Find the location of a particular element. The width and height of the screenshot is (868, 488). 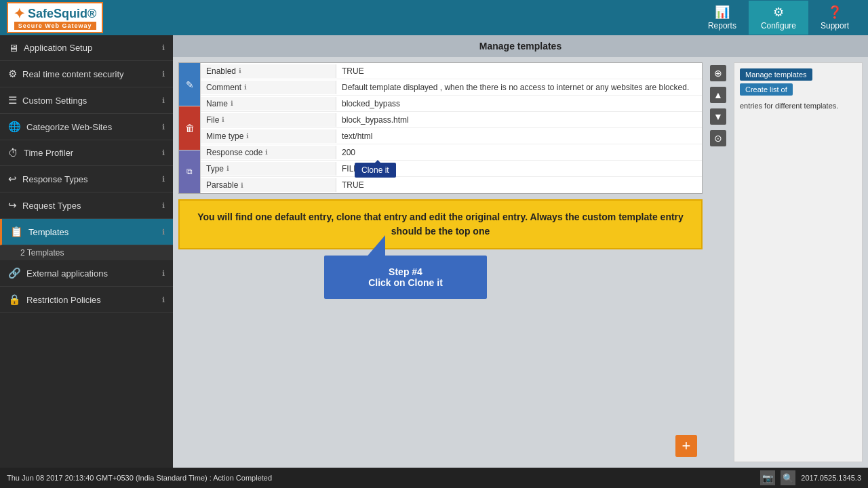

field-info-parsable: ℹ is located at coordinates (242, 186).